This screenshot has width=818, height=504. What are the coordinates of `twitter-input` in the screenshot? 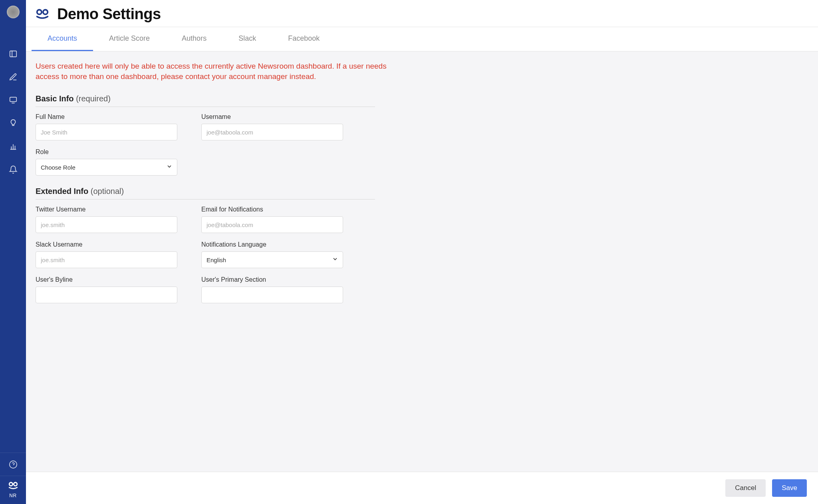 It's located at (106, 225).